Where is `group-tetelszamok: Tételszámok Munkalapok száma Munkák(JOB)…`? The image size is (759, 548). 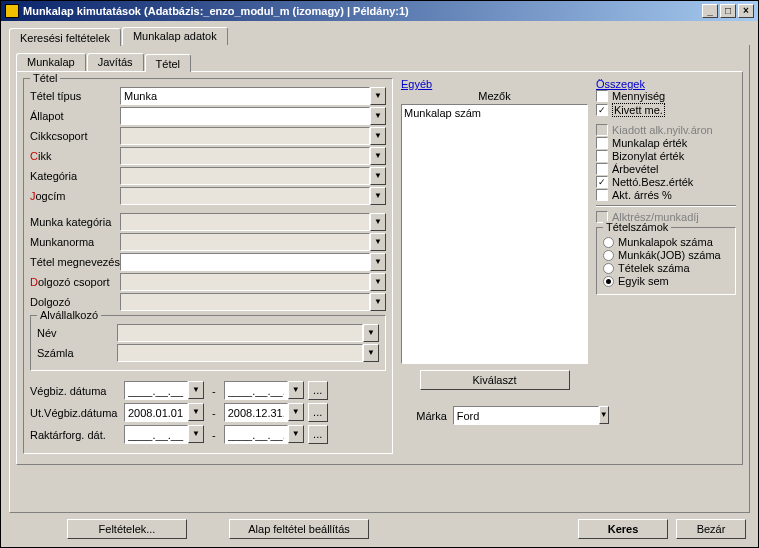 group-tetelszamok: Tételszámok Munkalapok száma Munkák(JOB)… is located at coordinates (666, 261).